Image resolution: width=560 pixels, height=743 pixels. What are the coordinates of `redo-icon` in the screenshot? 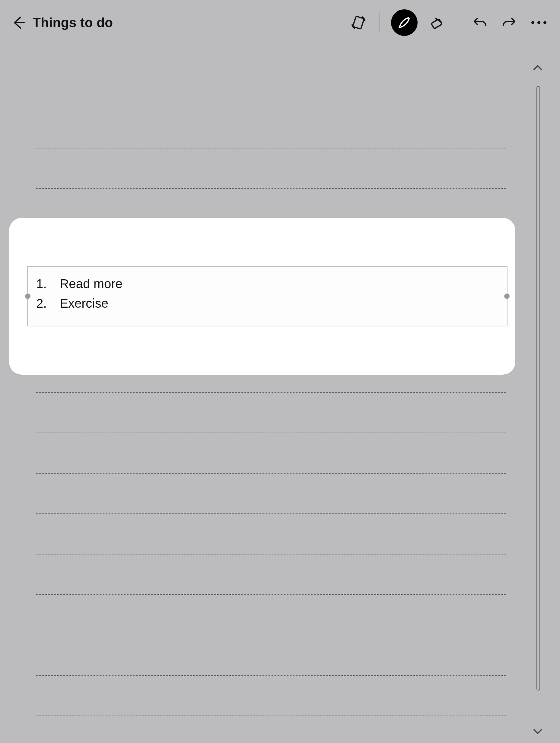 It's located at (509, 23).